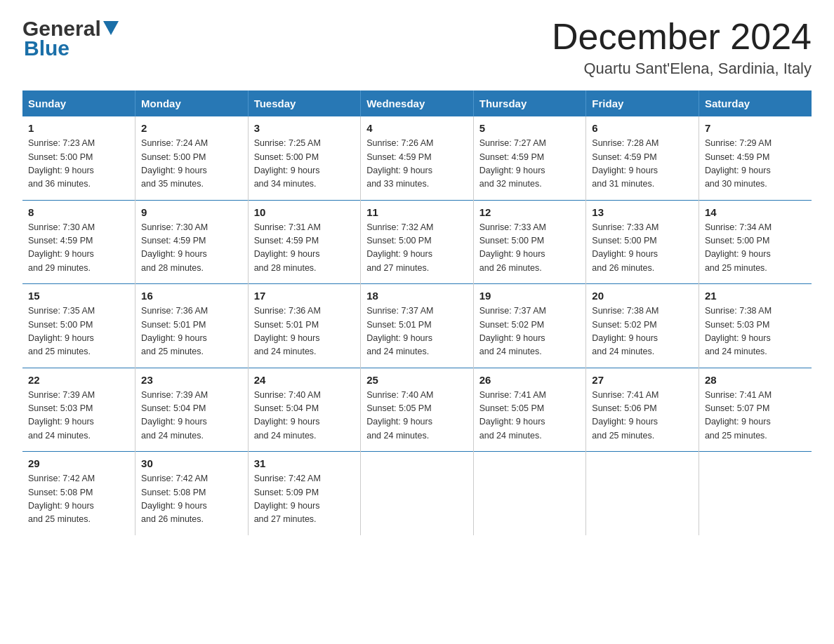 The image size is (834, 644). I want to click on table-row: 27Sunrise: 7:41 AMSunset: 5:06 PMDayligh…, so click(643, 410).